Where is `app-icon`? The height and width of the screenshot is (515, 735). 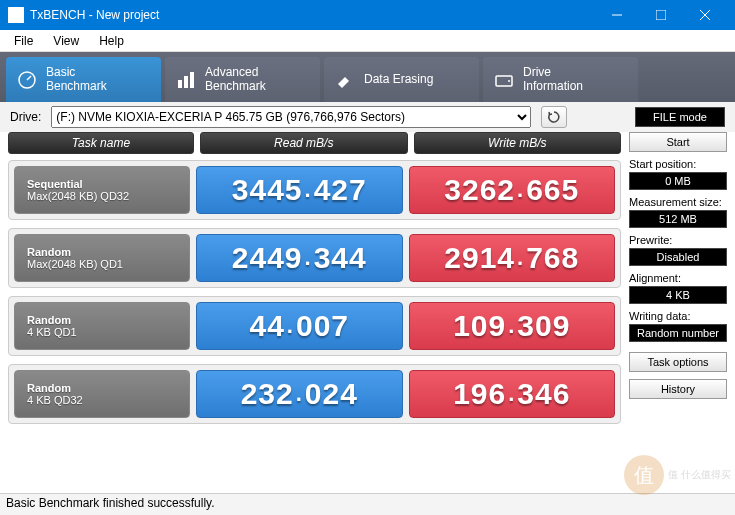 app-icon is located at coordinates (16, 15).